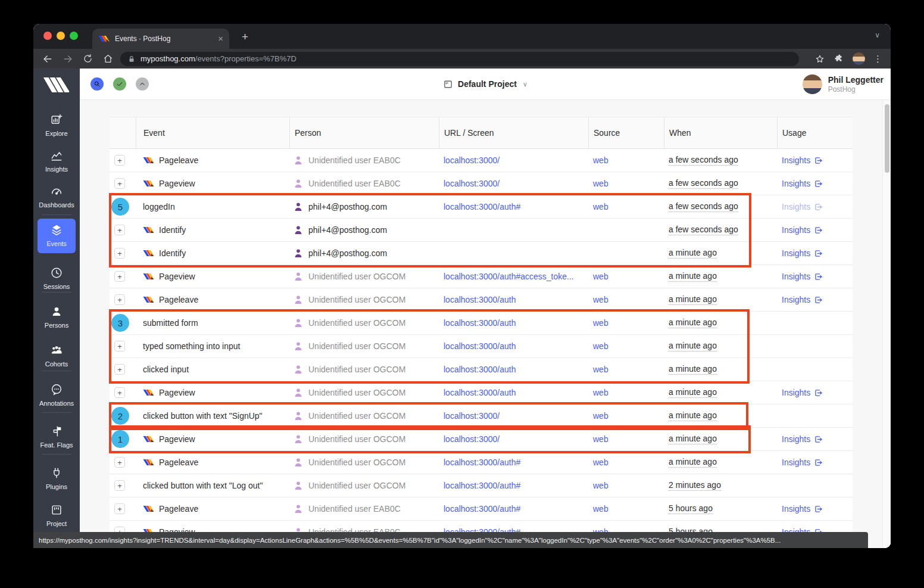 The width and height of the screenshot is (924, 588). Describe the element at coordinates (57, 197) in the screenshot. I see `sidebar-item-dashboards: Dashboards` at that location.